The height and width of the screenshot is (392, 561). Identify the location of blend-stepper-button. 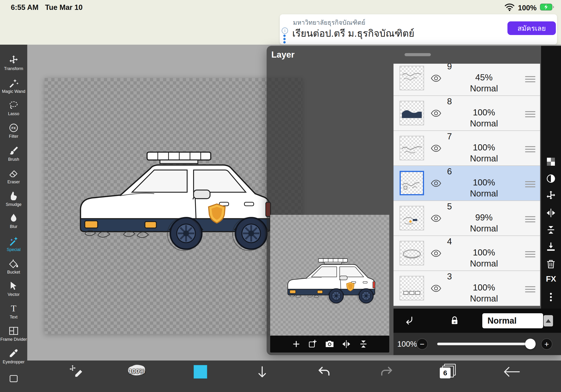
(548, 321).